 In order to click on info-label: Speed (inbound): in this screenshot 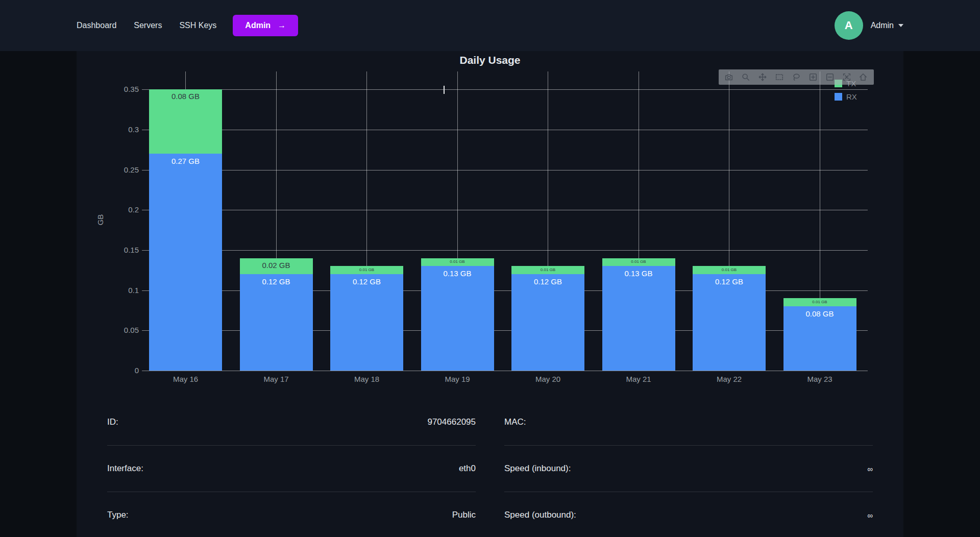, I will do `click(537, 469)`.